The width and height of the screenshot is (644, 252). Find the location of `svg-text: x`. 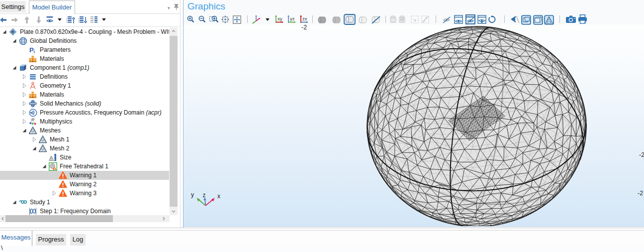

svg-text: x is located at coordinates (219, 196).